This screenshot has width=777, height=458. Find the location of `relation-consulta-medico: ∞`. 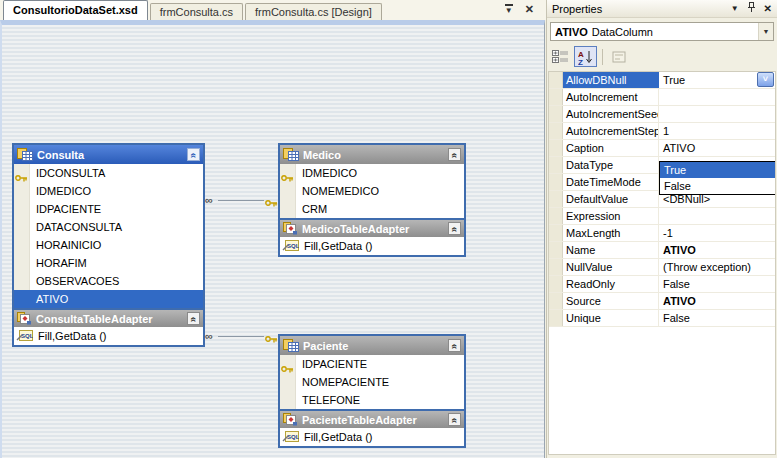

relation-consulta-medico: ∞ is located at coordinates (242, 201).